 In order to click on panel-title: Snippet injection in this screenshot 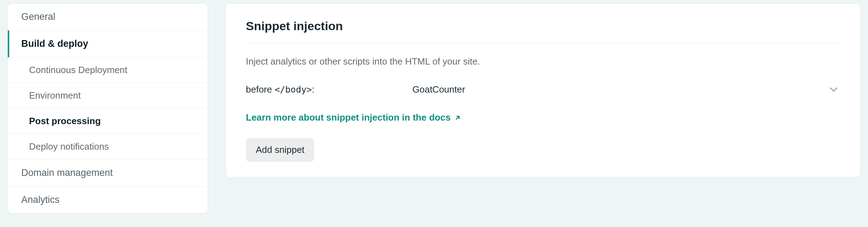, I will do `click(543, 31)`.